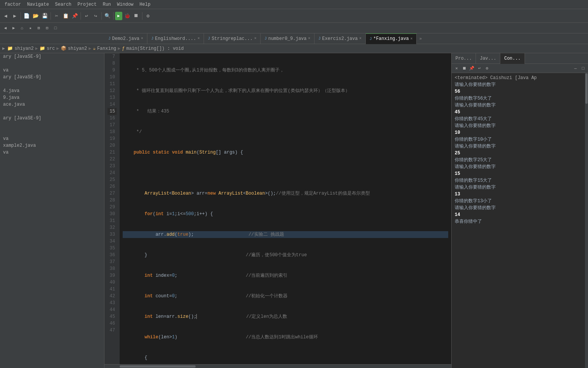  I want to click on console-line-prompt-2: 请输入你要猜的数字, so click(518, 105).